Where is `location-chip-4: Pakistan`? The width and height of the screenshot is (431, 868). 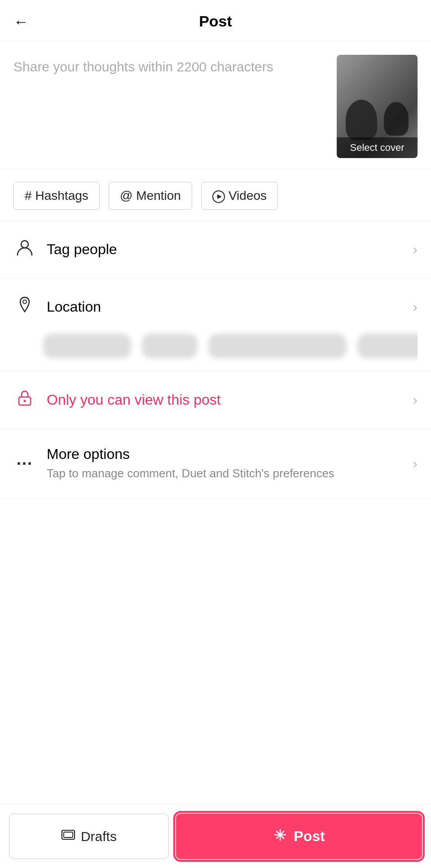 location-chip-4: Pakistan is located at coordinates (387, 346).